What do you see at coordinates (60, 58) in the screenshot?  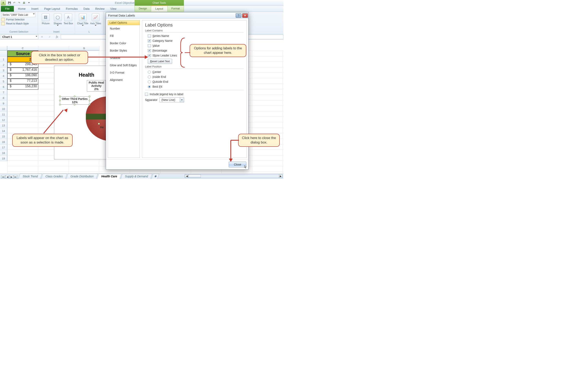 I see `callout-select-option: Click in the box to select or deselect a…` at bounding box center [60, 58].